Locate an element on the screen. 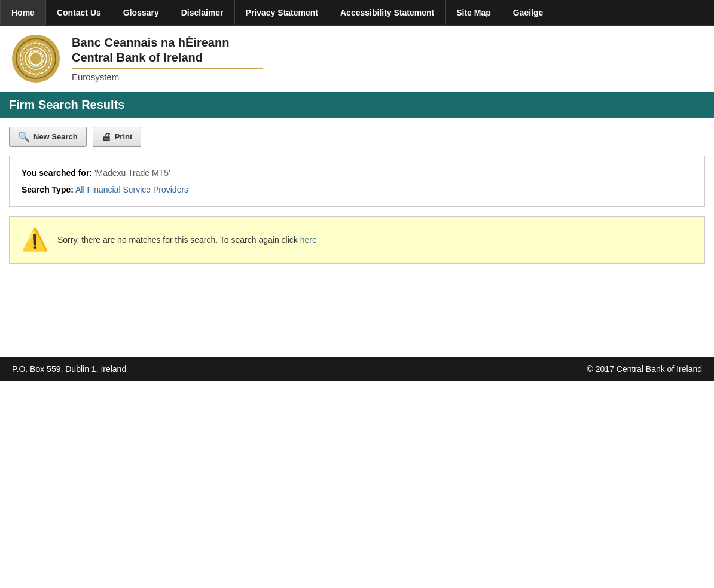 This screenshot has height=588, width=714. eurosystem-label: Eurosystem is located at coordinates (167, 77).